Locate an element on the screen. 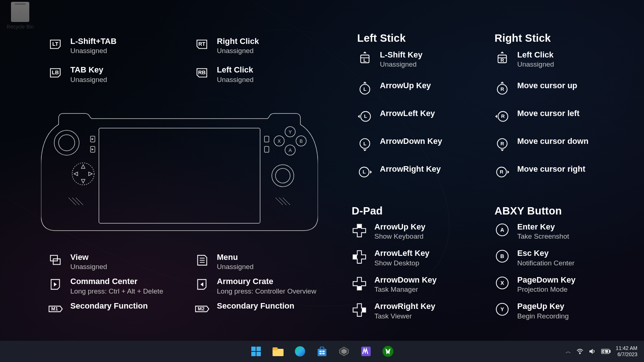  svg-text: RB is located at coordinates (202, 72).